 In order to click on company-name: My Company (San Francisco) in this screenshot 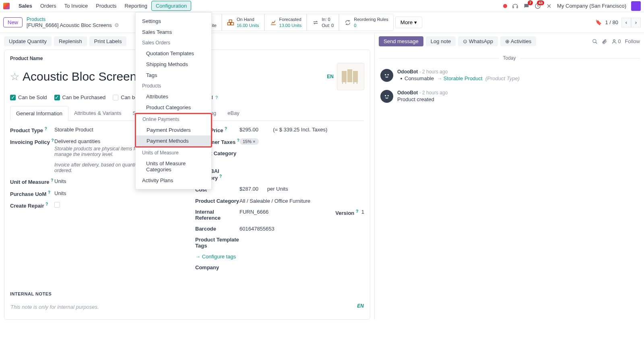, I will do `click(592, 6)`.